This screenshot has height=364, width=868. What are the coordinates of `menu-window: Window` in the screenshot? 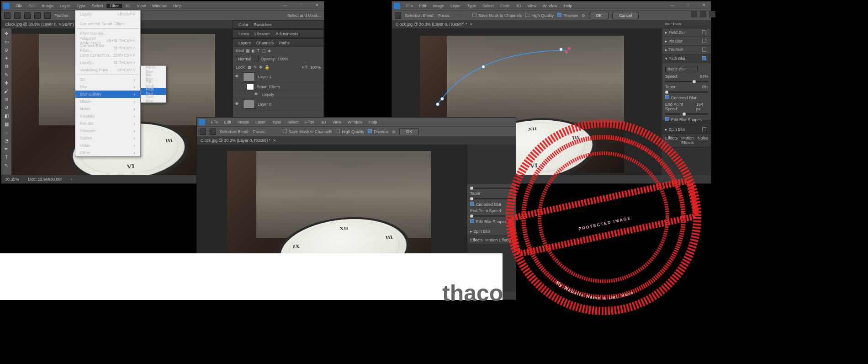 It's located at (550, 6).